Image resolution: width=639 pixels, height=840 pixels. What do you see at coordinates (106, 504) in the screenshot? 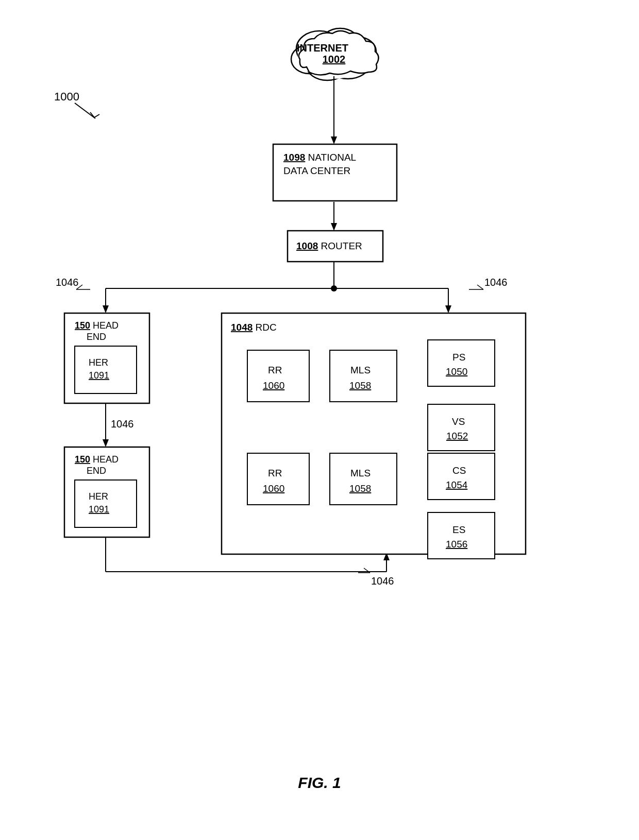
I see `her-2-box` at bounding box center [106, 504].